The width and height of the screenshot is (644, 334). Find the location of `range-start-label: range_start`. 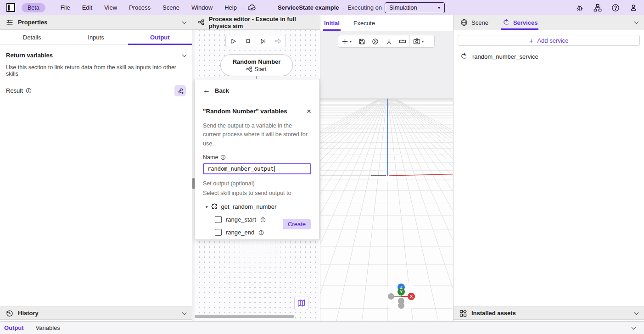

range-start-label: range_start is located at coordinates (241, 219).